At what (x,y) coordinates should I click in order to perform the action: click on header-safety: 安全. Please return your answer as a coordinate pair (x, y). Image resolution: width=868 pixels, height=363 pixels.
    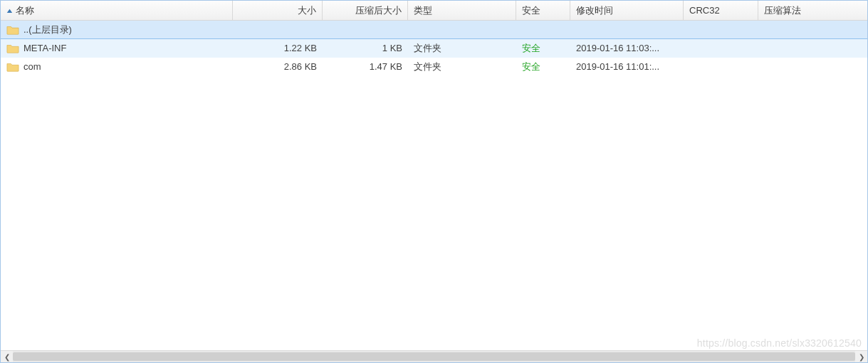
    Looking at the image, I should click on (543, 10).